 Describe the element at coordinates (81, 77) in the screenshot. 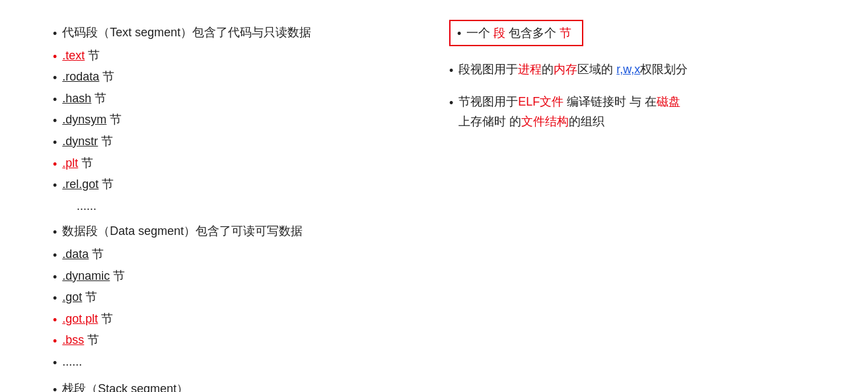

I see `rodata-section-name: .rodata` at that location.